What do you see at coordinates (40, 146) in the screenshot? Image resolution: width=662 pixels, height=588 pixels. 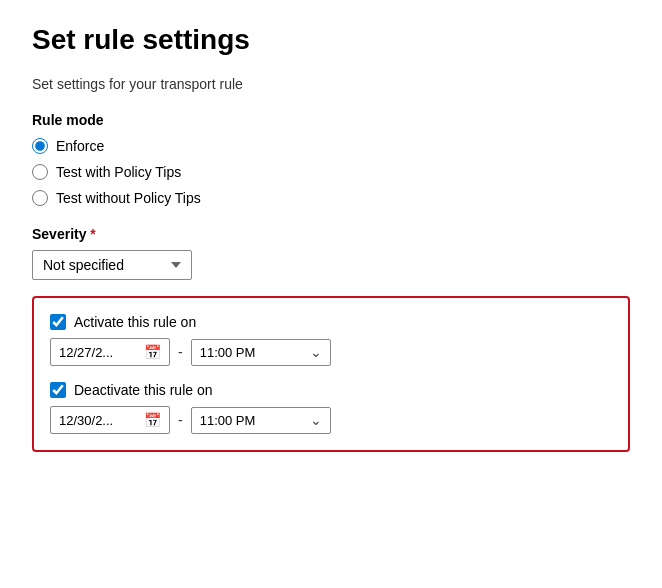 I see `radio-enforce-input` at bounding box center [40, 146].